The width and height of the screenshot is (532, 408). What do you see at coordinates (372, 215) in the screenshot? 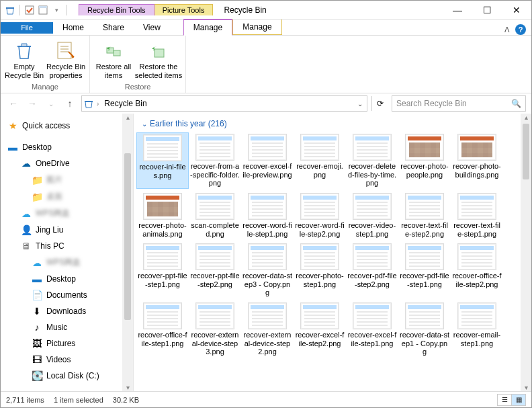
I see `file-item: recover-video-step1.png` at bounding box center [372, 215].